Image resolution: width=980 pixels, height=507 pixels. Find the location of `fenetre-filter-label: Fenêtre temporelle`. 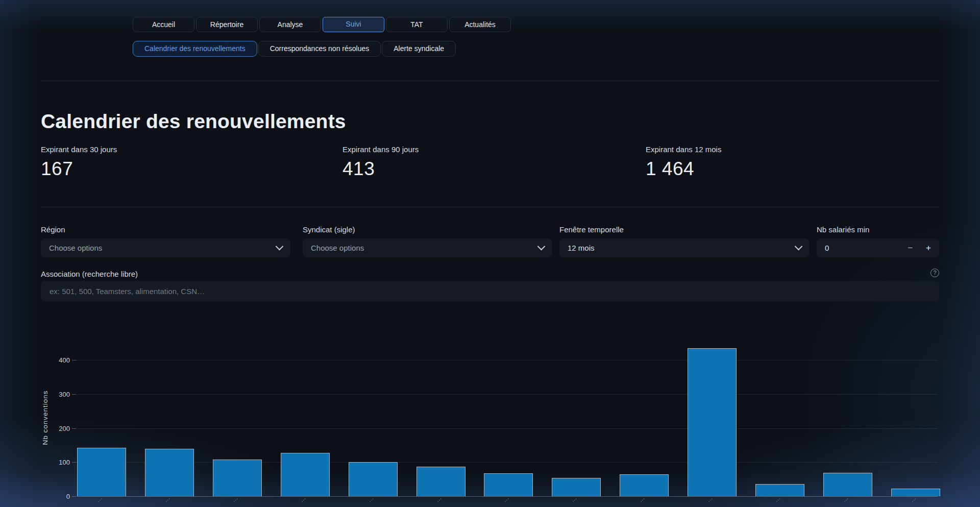

fenetre-filter-label: Fenêtre temporelle is located at coordinates (592, 230).